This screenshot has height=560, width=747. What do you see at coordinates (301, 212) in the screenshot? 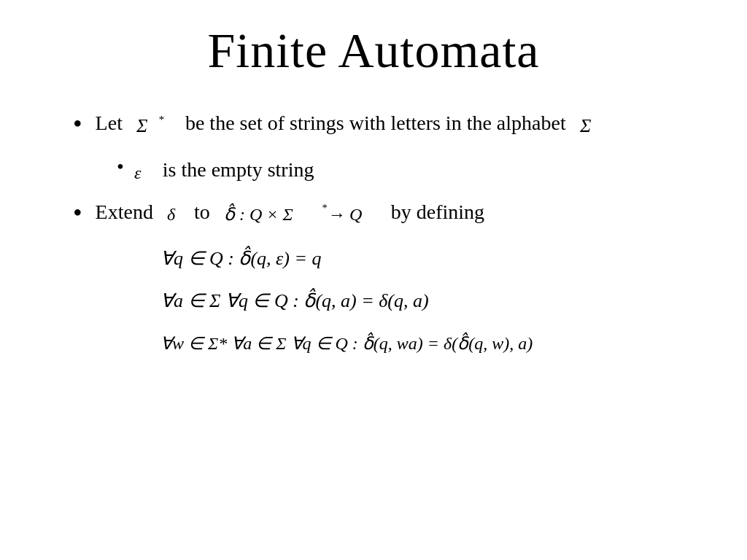
I see `math-delta-hat-mapping: δ̂ : Q × Σ * → Q` at bounding box center [301, 212].